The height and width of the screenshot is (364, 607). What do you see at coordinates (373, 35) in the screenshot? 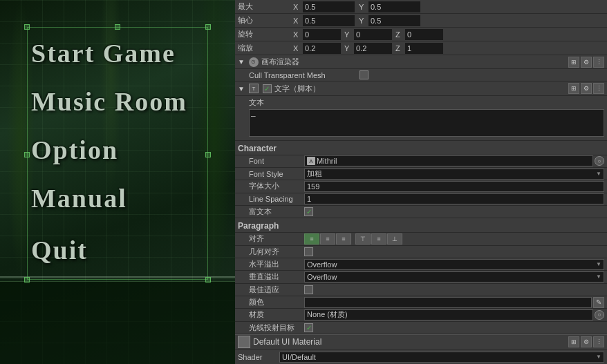
I see `rot-y-input` at bounding box center [373, 35].